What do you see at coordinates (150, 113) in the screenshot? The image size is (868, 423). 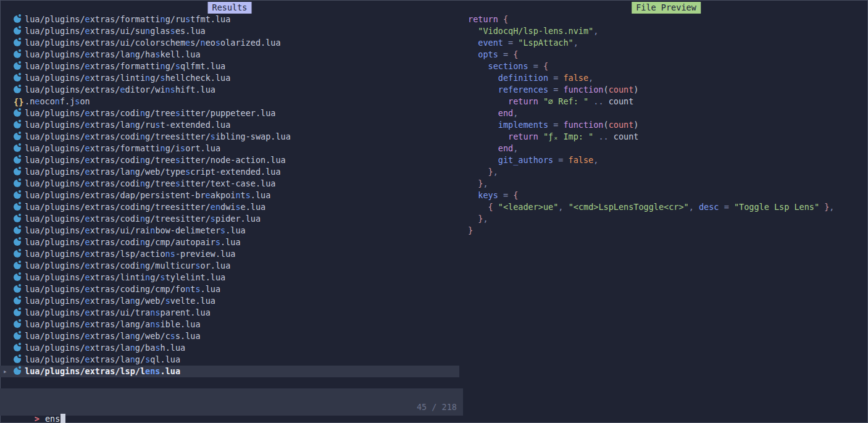 I see `file-path: lua/plugins/extras/coding/treesitter/pup…` at bounding box center [150, 113].